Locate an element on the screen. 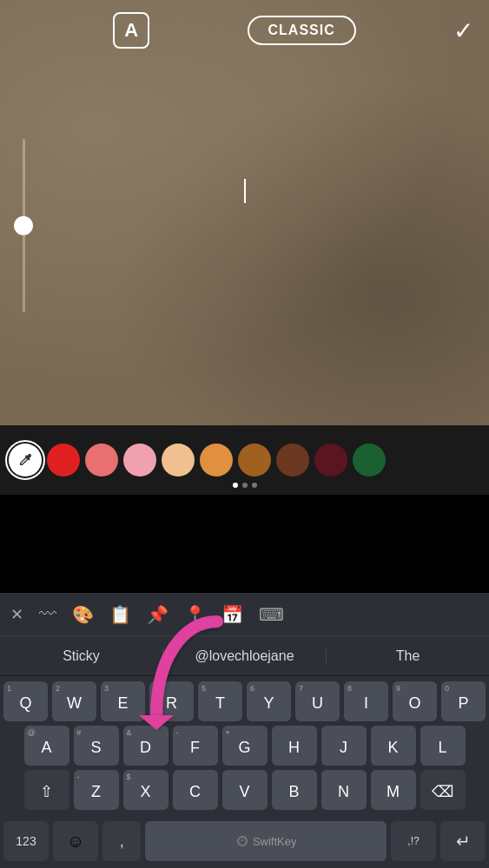 Image resolution: width=489 pixels, height=868 pixels. shift-key: ⇧ is located at coordinates (47, 790).